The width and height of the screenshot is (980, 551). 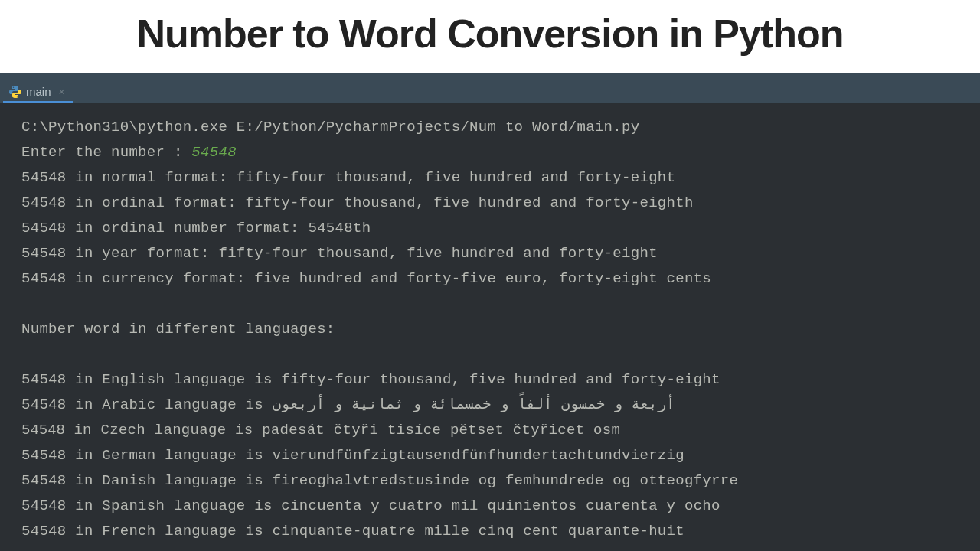 I want to click on tab-label: main, so click(x=38, y=92).